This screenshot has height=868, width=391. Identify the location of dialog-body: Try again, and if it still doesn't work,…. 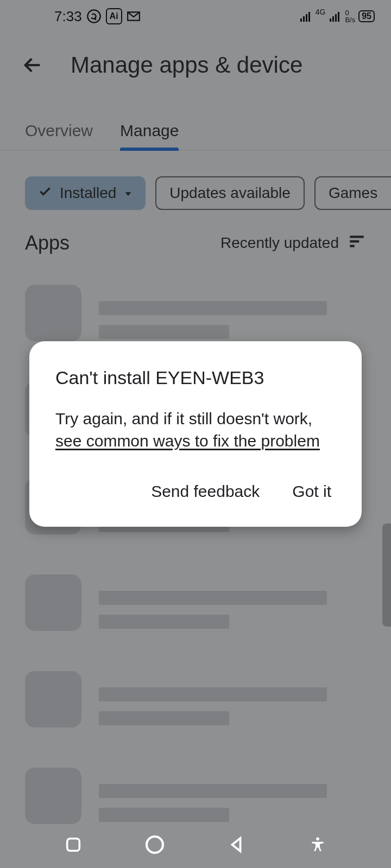
(195, 430).